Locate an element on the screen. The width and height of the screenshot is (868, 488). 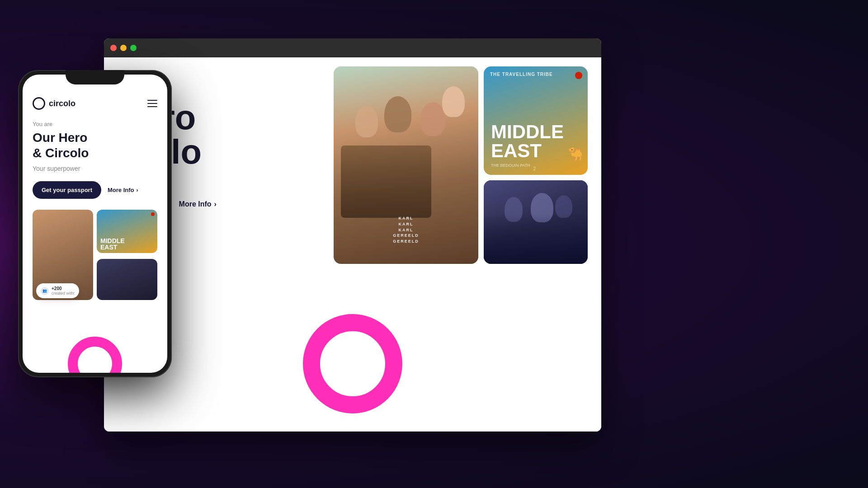
mobile-phone: circolo You are Our Hero& Circolo Your s… is located at coordinates (95, 224).